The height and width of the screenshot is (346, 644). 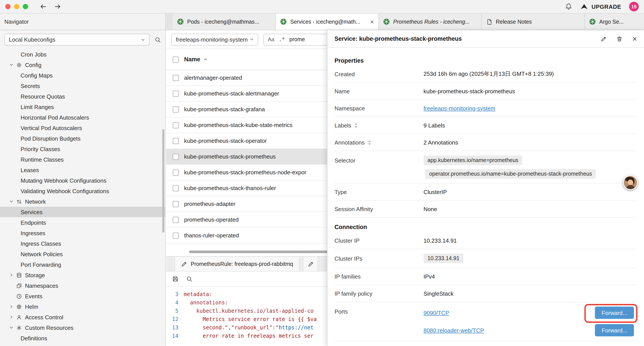 What do you see at coordinates (634, 6) in the screenshot?
I see `notification-count-badge: 15` at bounding box center [634, 6].